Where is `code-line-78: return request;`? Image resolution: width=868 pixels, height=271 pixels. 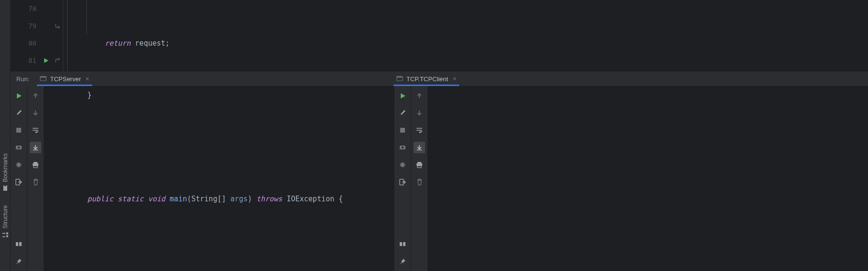 code-line-78: return request; is located at coordinates (478, 43).